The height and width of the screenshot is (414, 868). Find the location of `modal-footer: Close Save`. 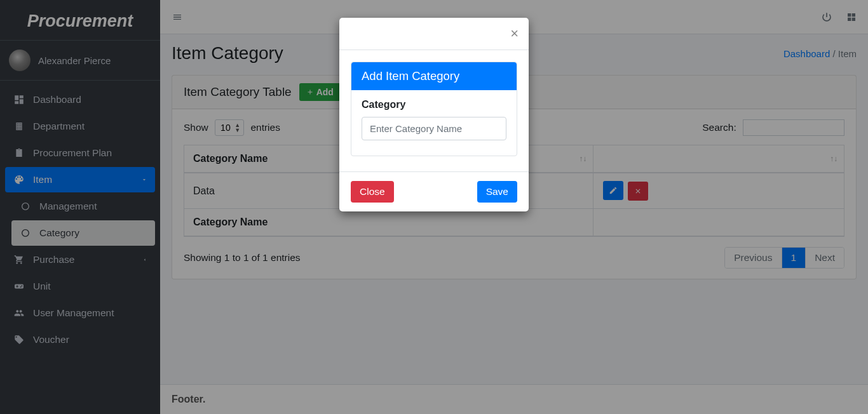

modal-footer: Close Save is located at coordinates (434, 192).